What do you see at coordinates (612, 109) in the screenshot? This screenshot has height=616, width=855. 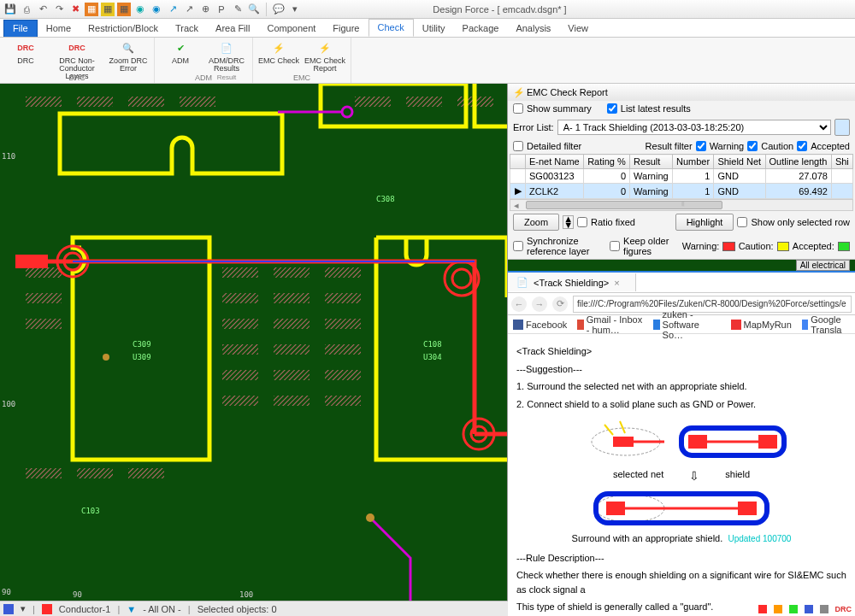 I see `list-latest-checkbox` at bounding box center [612, 109].